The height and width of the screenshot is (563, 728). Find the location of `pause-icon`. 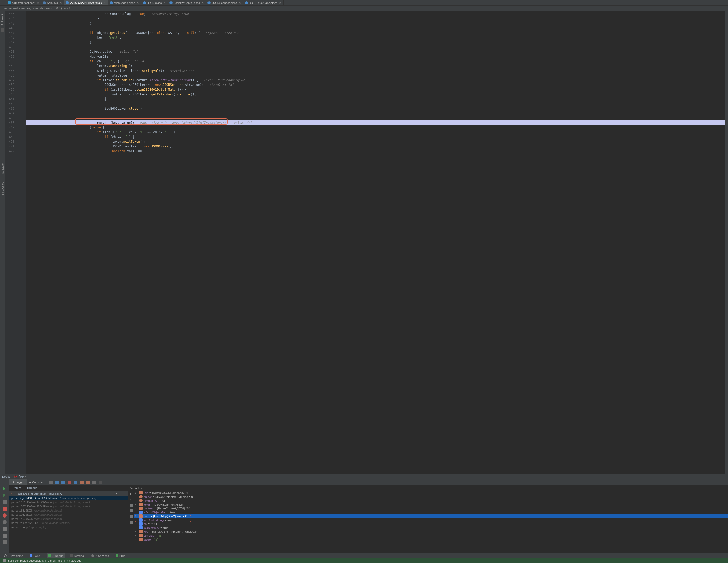

pause-icon is located at coordinates (5, 502).